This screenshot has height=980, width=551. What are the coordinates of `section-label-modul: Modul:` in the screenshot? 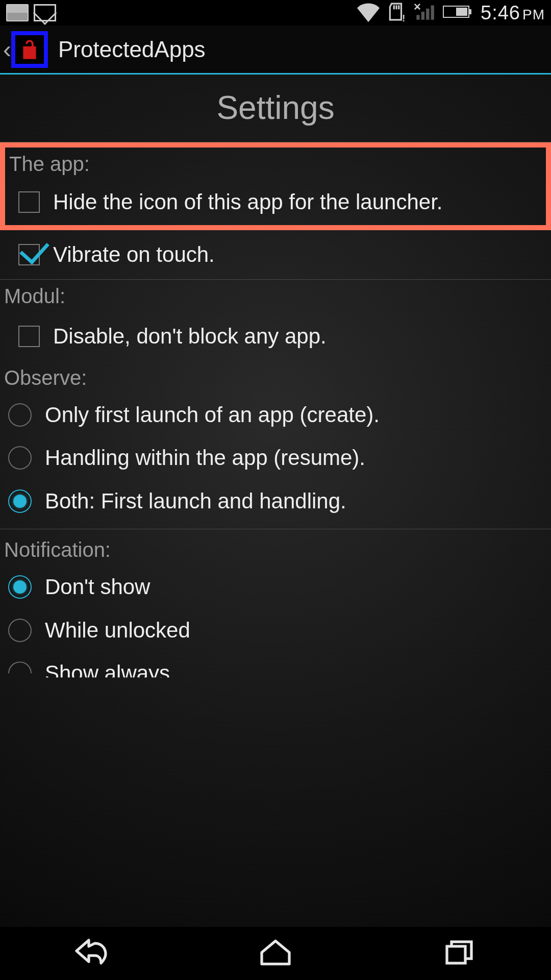 It's located at (276, 296).